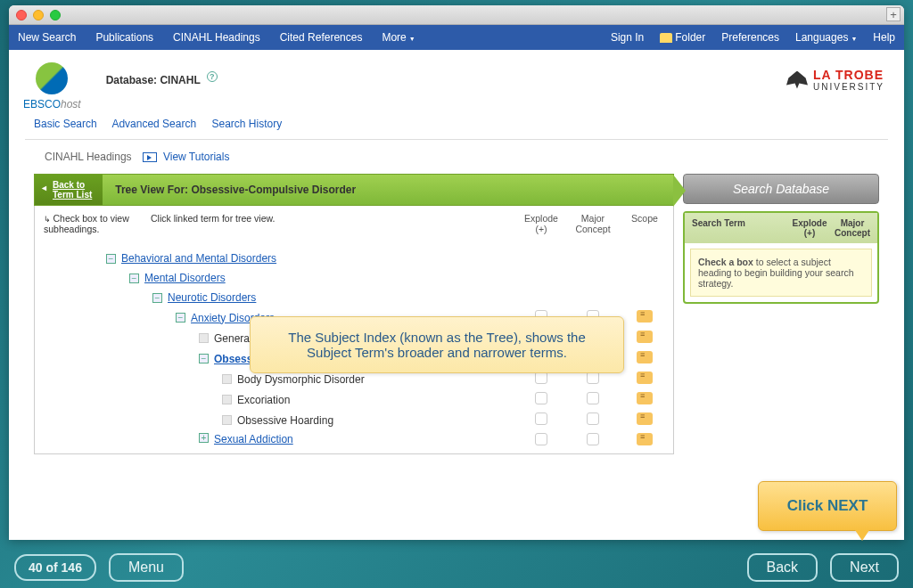 Image resolution: width=913 pixels, height=588 pixels. What do you see at coordinates (835, 80) in the screenshot?
I see `latrobe-logo: LA TROBE UNIVERSITY` at bounding box center [835, 80].